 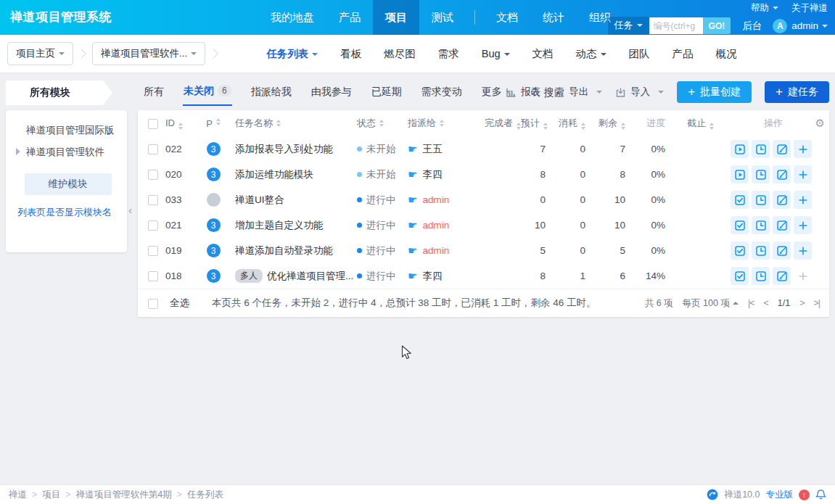 I want to click on filter-delayed: 已延期, so click(x=387, y=93).